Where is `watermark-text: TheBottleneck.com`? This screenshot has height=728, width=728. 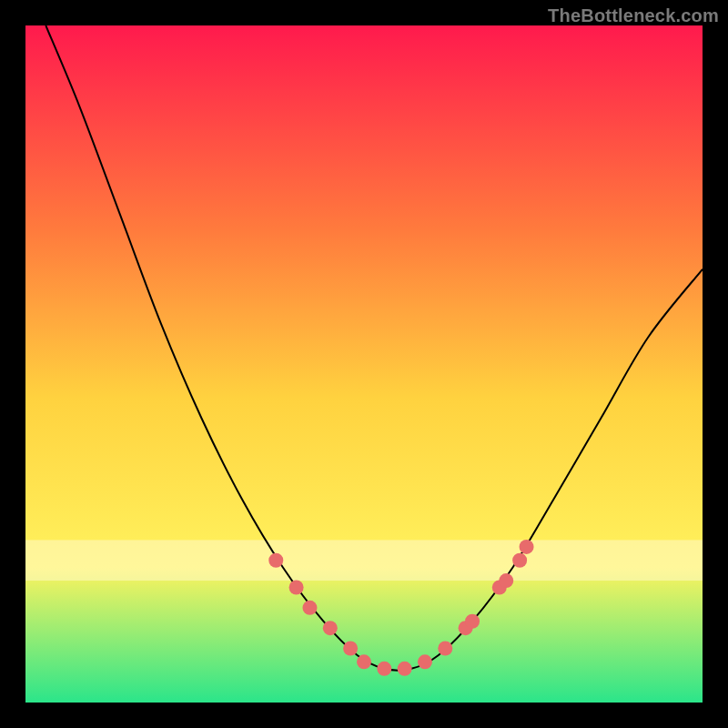
watermark-text: TheBottleneck.com is located at coordinates (633, 16).